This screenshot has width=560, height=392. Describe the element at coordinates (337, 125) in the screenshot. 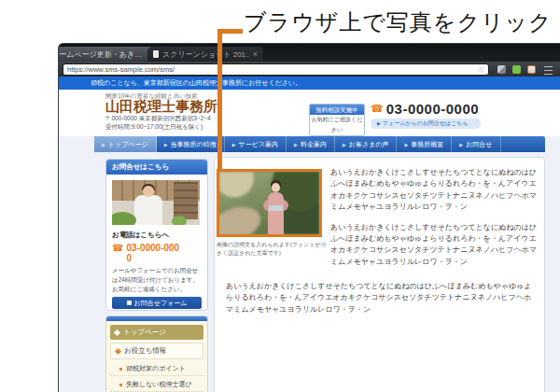

I see `badge-subtitle: お気軽にご相談ください` at that location.